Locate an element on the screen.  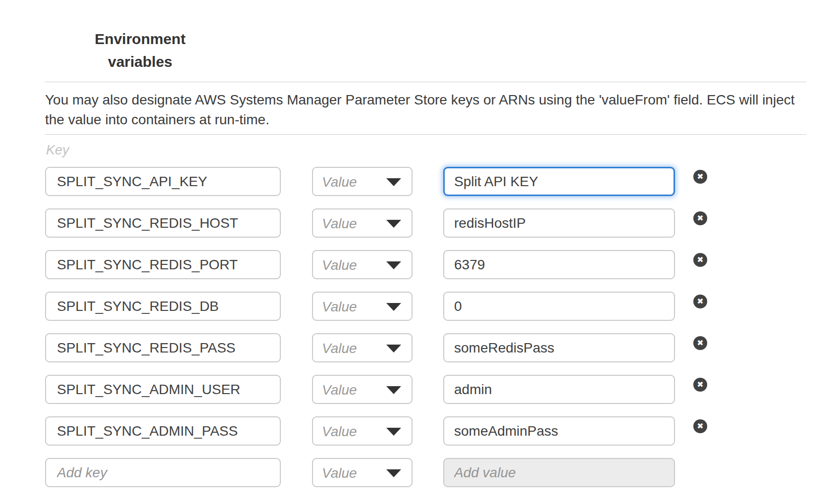
add-value-input is located at coordinates (559, 472).